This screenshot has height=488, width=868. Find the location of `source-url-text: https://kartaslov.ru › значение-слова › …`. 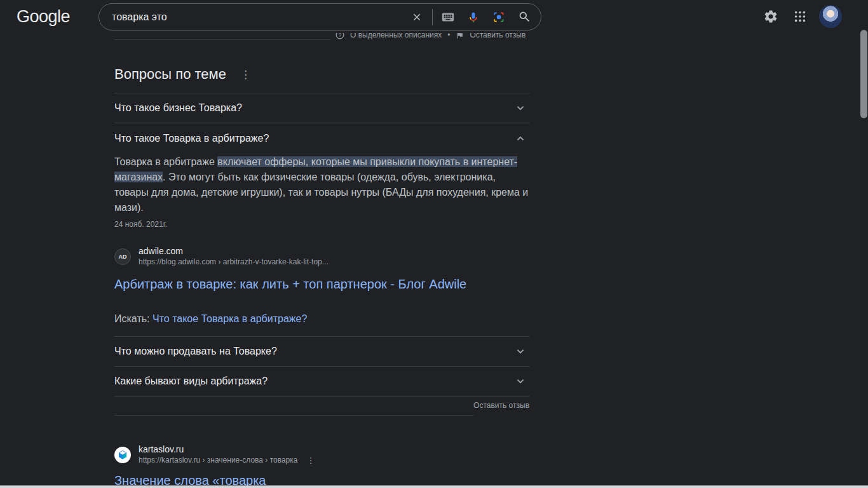

source-url-text: https://kartaslov.ru › значение-слова › … is located at coordinates (218, 460).